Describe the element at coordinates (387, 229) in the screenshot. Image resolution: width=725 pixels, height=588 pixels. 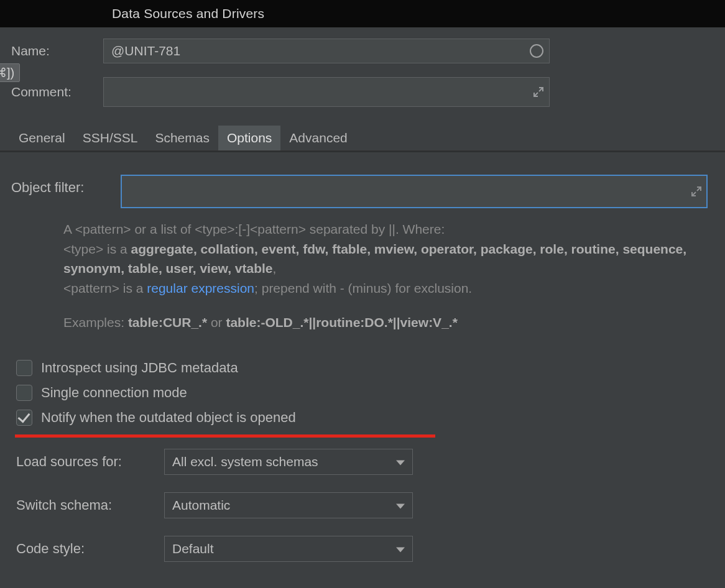
I see `hint-line-1: A <pattern> or a list of <type>:[-]<patt…` at that location.